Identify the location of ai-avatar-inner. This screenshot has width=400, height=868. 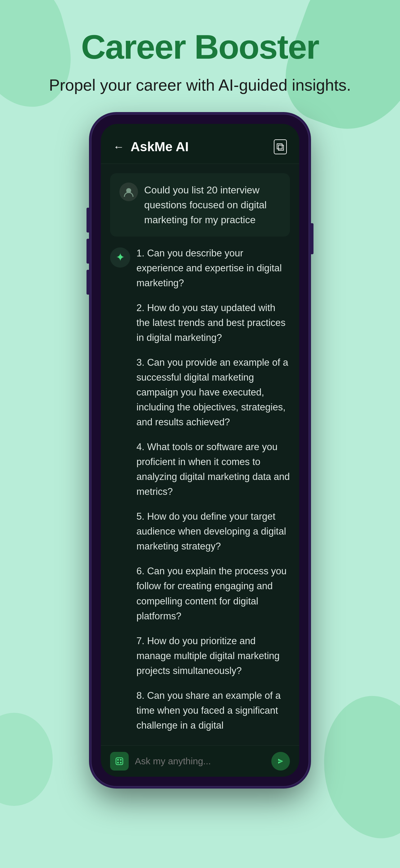
(120, 257).